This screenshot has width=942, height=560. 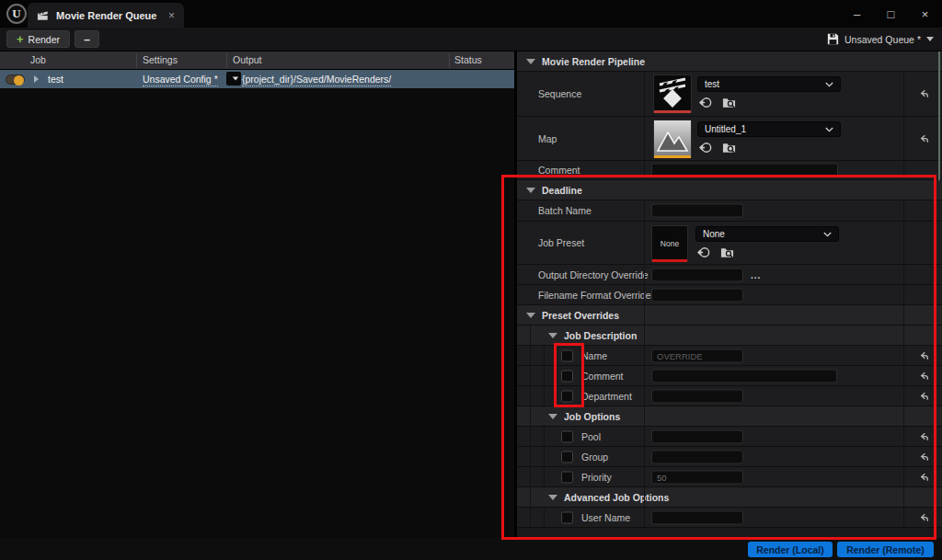 I want to click on job-row-test: test Unsaved Config * {project_dir}/Save…, so click(x=258, y=79).